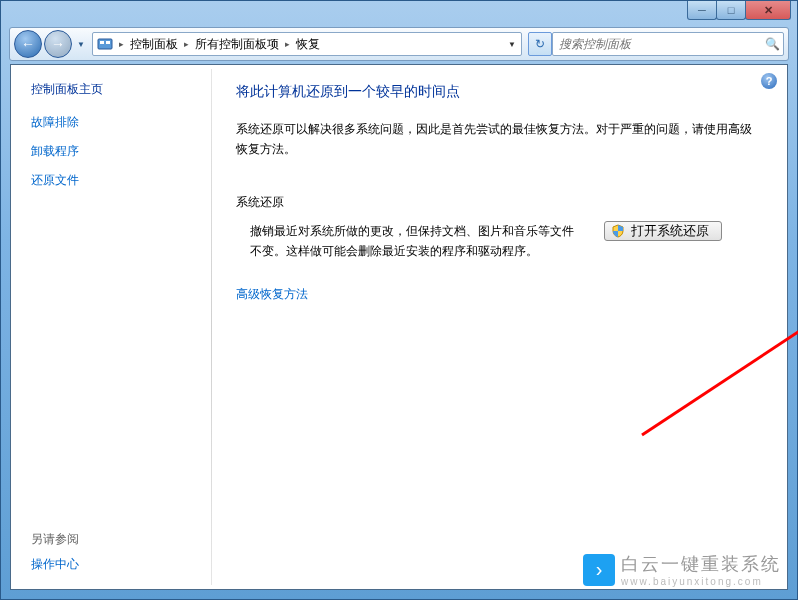  I want to click on close-button: ✕, so click(768, 10).